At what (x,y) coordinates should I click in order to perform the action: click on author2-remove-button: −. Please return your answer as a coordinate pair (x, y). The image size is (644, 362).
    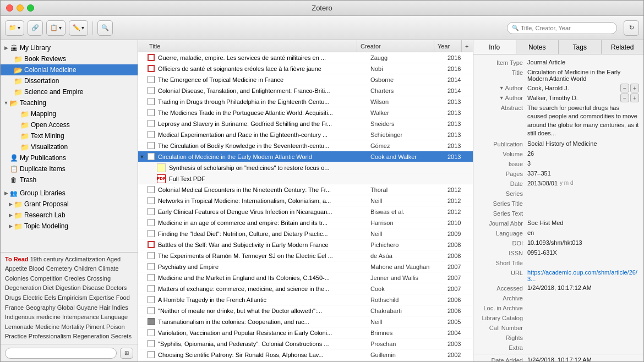
    Looking at the image, I should click on (625, 98).